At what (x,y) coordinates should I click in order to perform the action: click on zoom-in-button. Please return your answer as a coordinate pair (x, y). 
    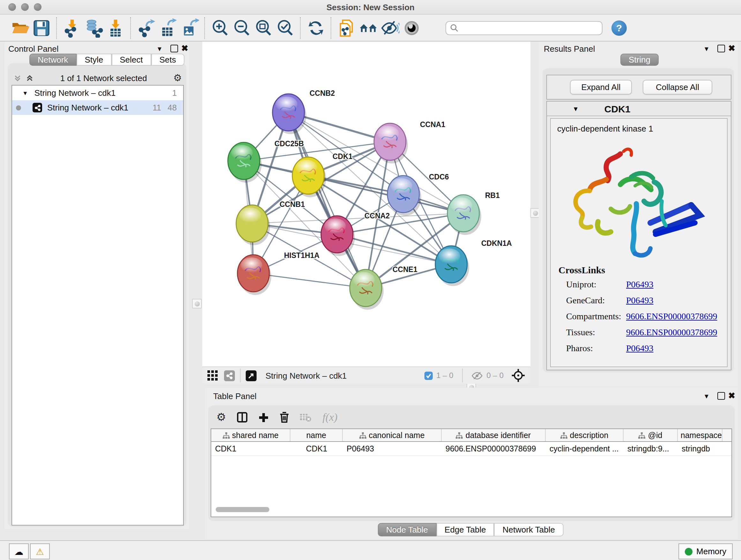
    Looking at the image, I should click on (220, 27).